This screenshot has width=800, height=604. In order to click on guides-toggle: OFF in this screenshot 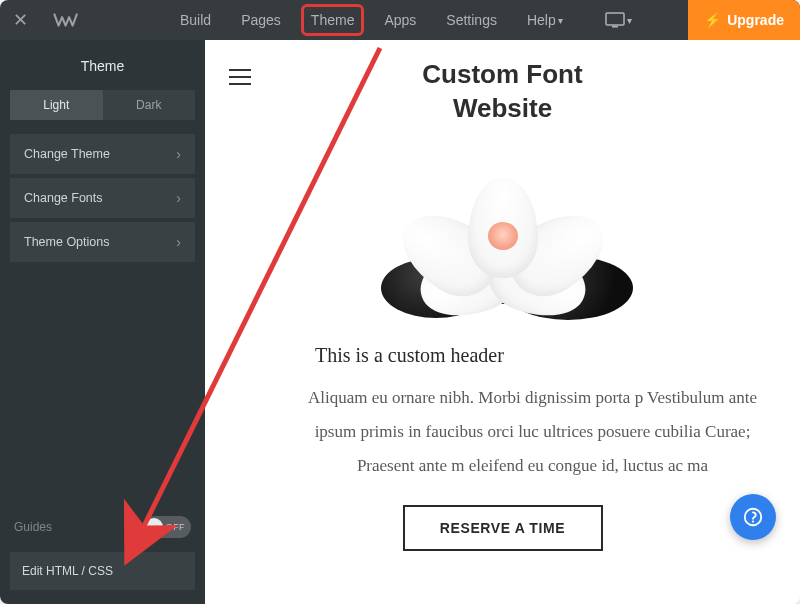, I will do `click(167, 527)`.